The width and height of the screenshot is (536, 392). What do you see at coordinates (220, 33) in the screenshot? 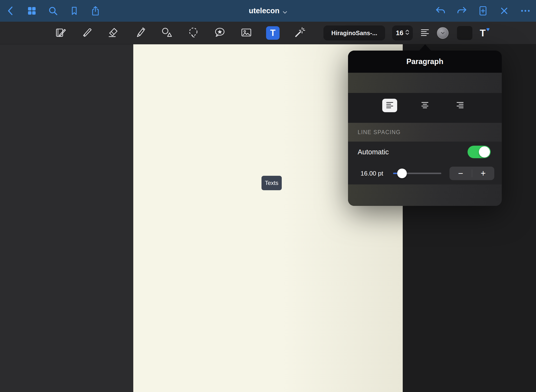
I see `sticker-star-icon` at bounding box center [220, 33].